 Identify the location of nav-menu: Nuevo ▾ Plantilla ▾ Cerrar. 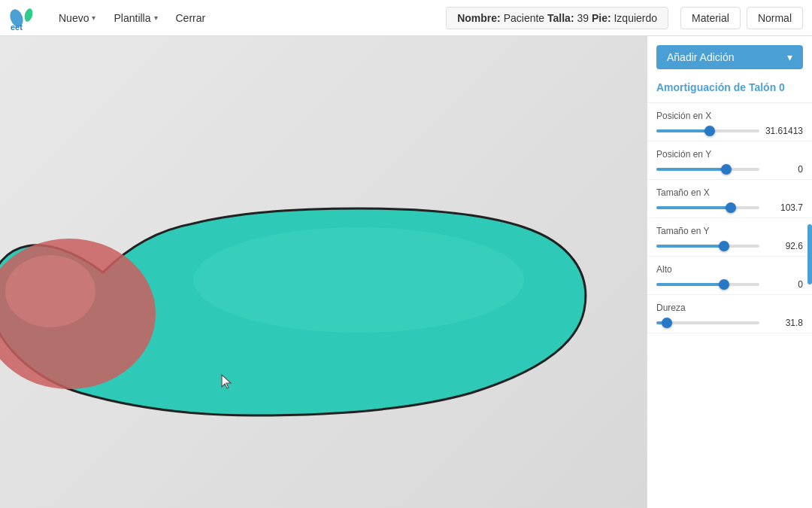
(132, 18).